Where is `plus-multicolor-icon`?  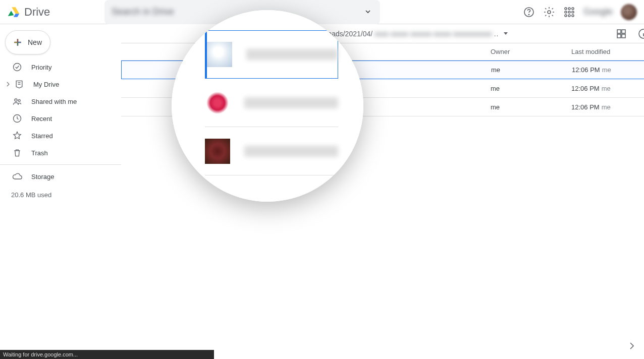 plus-multicolor-icon is located at coordinates (18, 42).